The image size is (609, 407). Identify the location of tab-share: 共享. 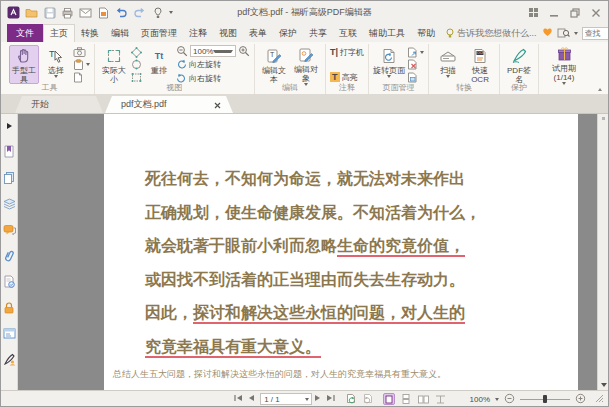
(318, 33).